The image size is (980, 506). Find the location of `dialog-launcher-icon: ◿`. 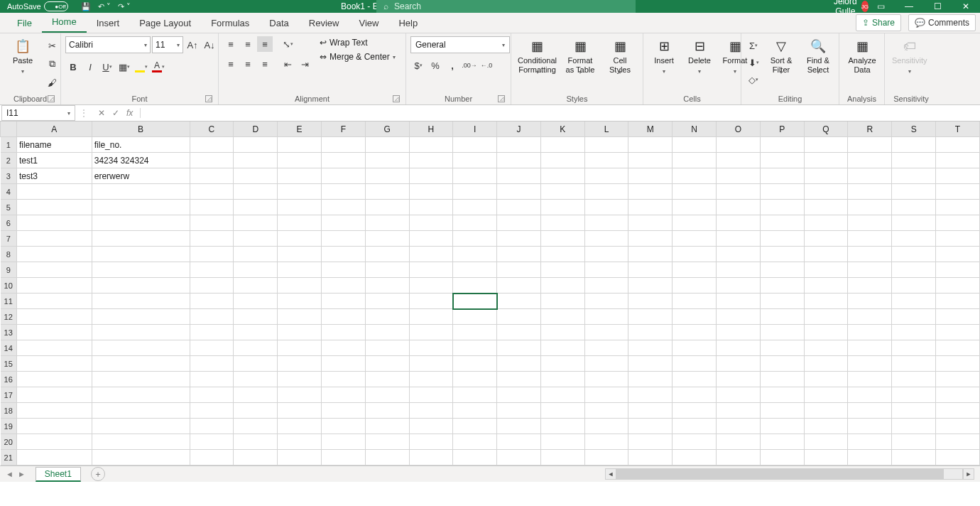

dialog-launcher-icon: ◿ is located at coordinates (51, 99).